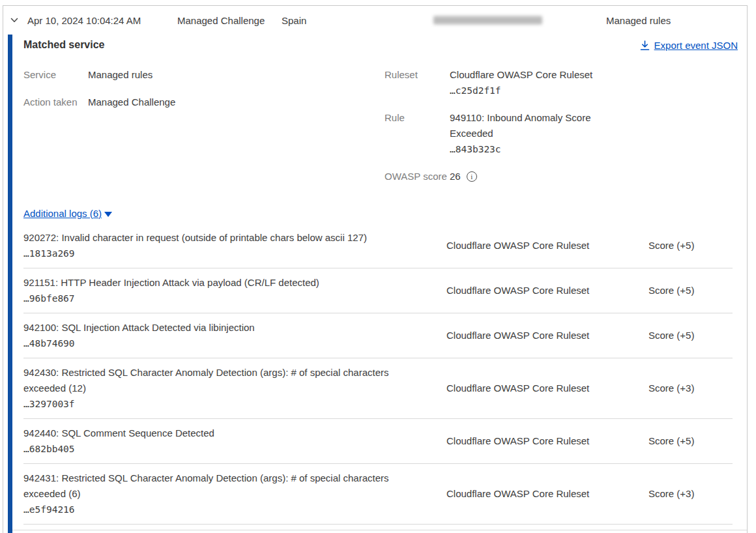 This screenshot has height=533, width=756. What do you see at coordinates (472, 177) in the screenshot?
I see `info-icon: i` at bounding box center [472, 177].